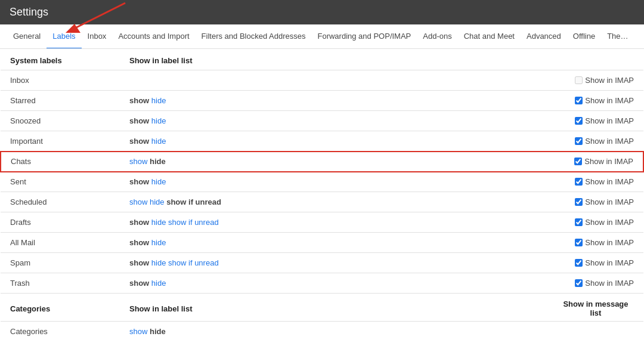 This screenshot has width=644, height=355. What do you see at coordinates (596, 308) in the screenshot?
I see `show-in-message-list-heading: Show in message list` at bounding box center [596, 308].